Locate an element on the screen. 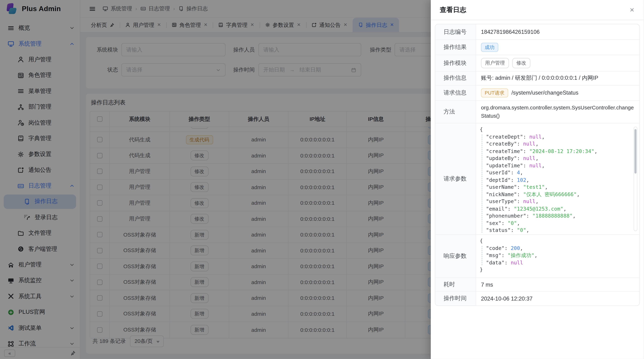 This screenshot has height=359, width=644. code-line: "email": "12345@1253.com", is located at coordinates (538, 209).